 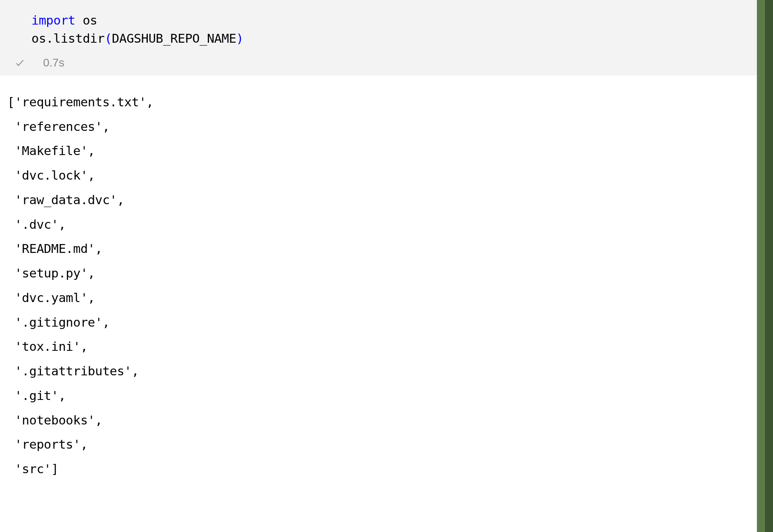 I want to click on output-line: 'notebooks',, so click(x=390, y=420).